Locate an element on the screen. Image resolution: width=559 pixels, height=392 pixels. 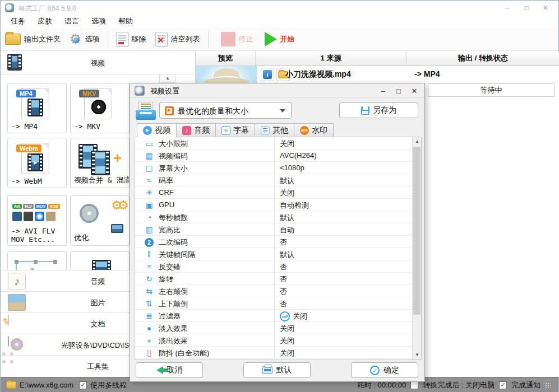
deinterlace-icon: ≡ is located at coordinates (149, 267).